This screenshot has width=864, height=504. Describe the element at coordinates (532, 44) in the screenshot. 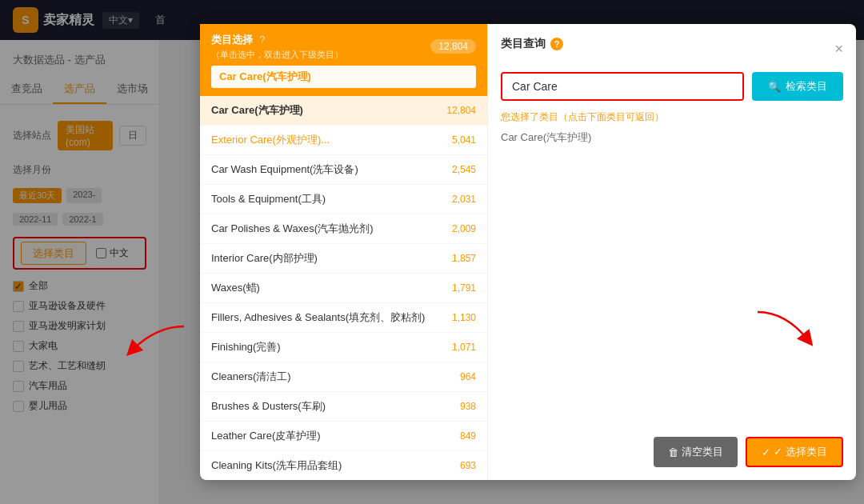

I see `right-panel-title: 类目查询 ?` at that location.